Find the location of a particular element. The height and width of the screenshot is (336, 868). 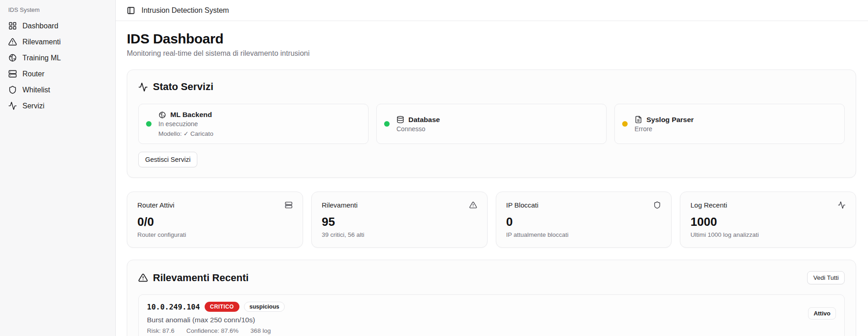

sidebar-item-label: Servizi is located at coordinates (33, 106).